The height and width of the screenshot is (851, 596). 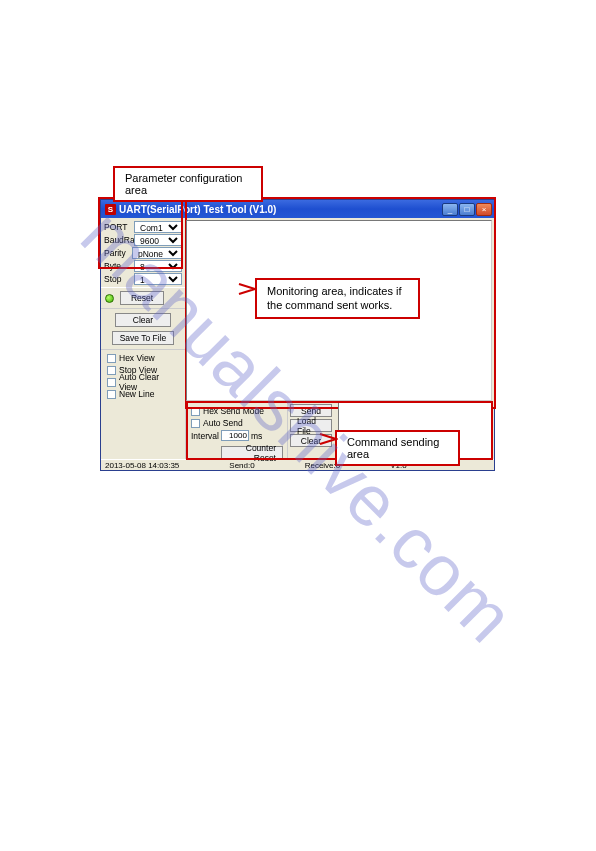 I want to click on hex-send-checkbox, so click(x=196, y=412).